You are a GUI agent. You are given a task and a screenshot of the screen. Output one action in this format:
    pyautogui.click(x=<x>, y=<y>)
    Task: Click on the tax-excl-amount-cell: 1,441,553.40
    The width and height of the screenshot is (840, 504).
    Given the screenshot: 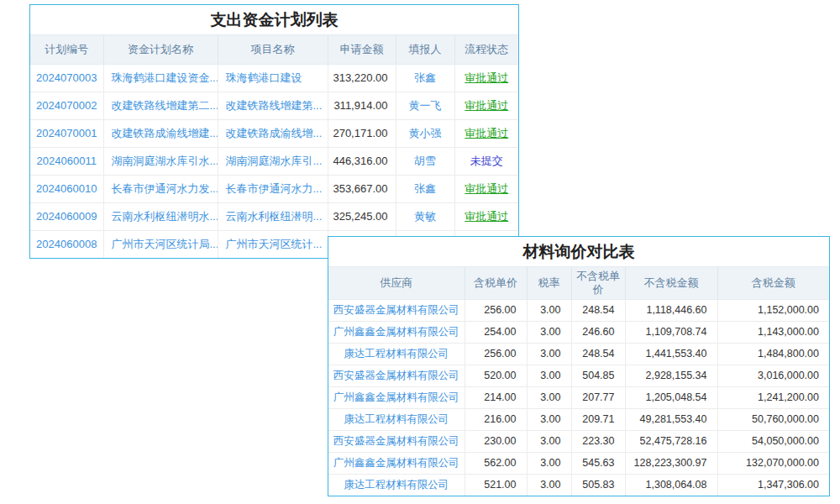 What is the action you would take?
    pyautogui.click(x=671, y=354)
    